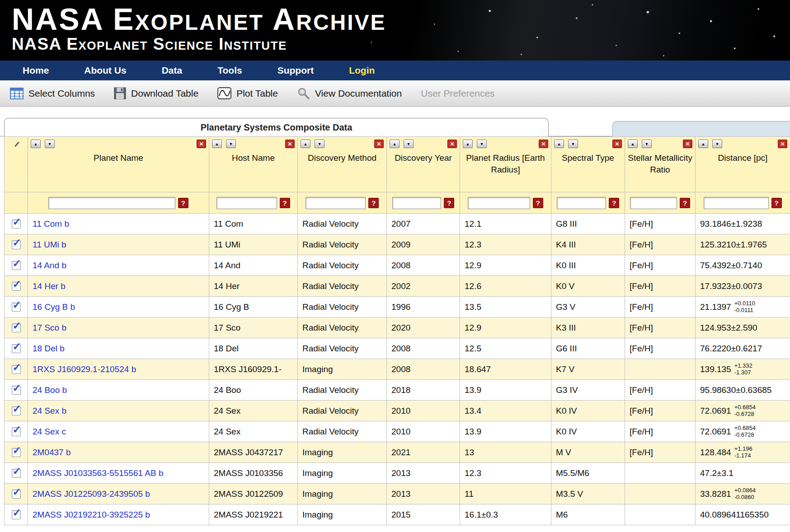 The image size is (790, 532). I want to click on planet-name-link: 17 Sco b, so click(50, 328).